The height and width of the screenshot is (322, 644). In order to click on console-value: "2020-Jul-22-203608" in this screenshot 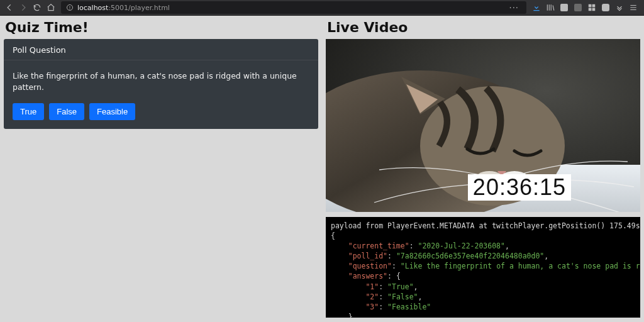, I will do `click(462, 246)`.